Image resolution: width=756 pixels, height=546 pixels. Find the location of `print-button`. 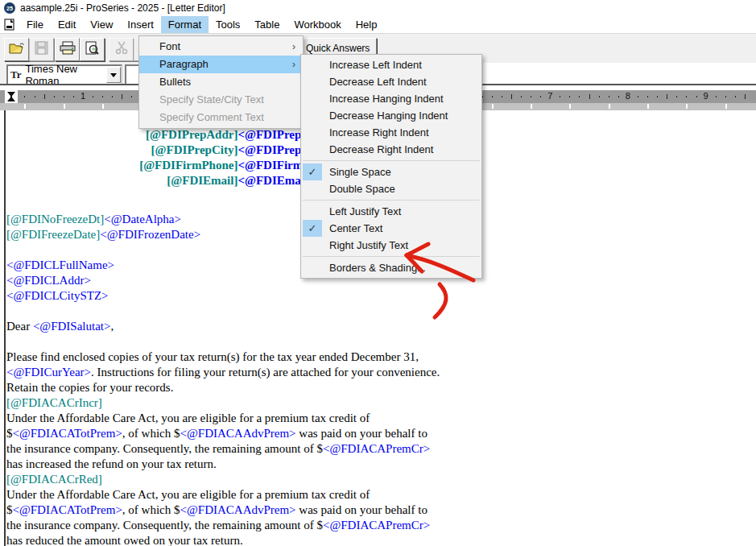

print-button is located at coordinates (68, 50).